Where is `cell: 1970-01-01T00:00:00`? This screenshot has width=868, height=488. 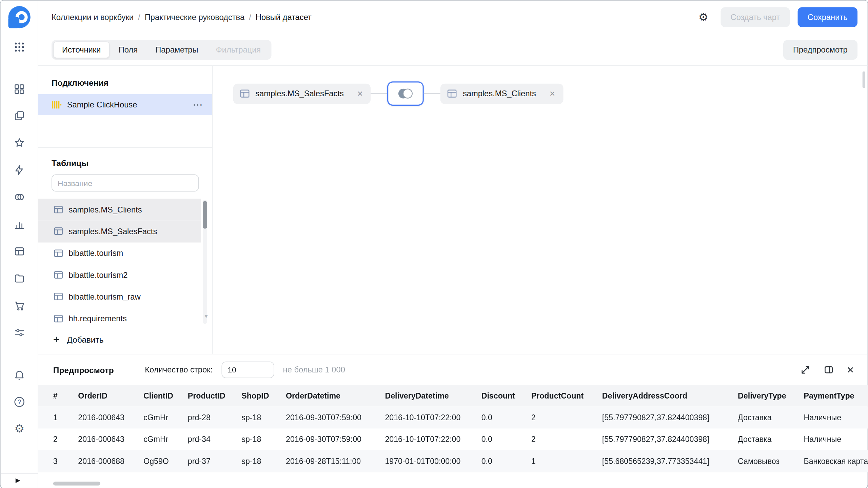
cell: 1970-01-01T00:00:00 is located at coordinates (433, 461).